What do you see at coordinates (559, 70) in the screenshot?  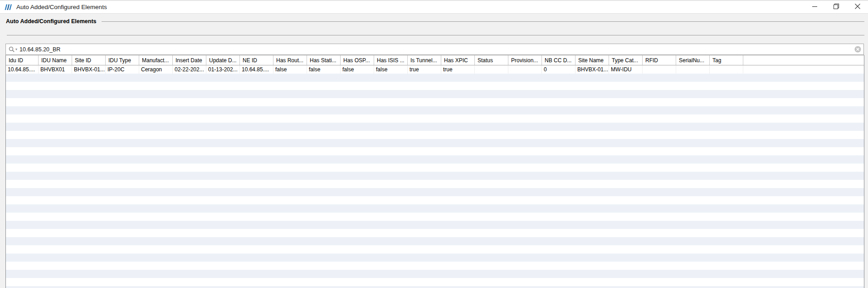 I see `cell-nb-cc-d: 0` at bounding box center [559, 70].